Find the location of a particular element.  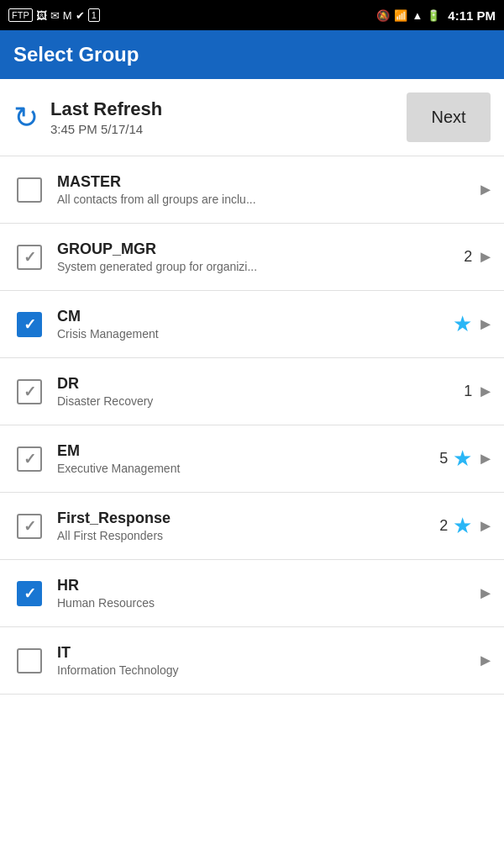

header-row: ↻ Last Refresh 3:45 PM 5/17/14 Next is located at coordinates (252, 118).